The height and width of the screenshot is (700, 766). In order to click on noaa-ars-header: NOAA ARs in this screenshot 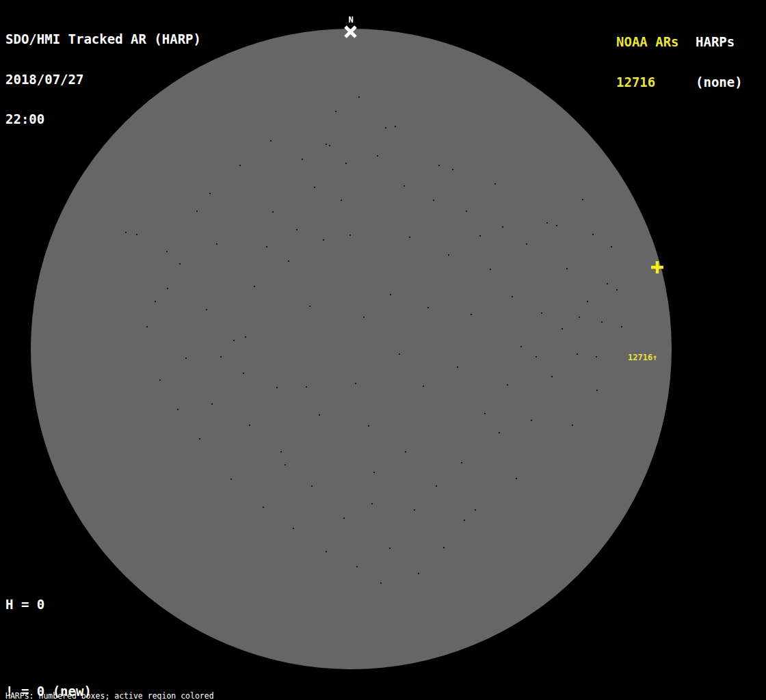, I will do `click(648, 42)`.